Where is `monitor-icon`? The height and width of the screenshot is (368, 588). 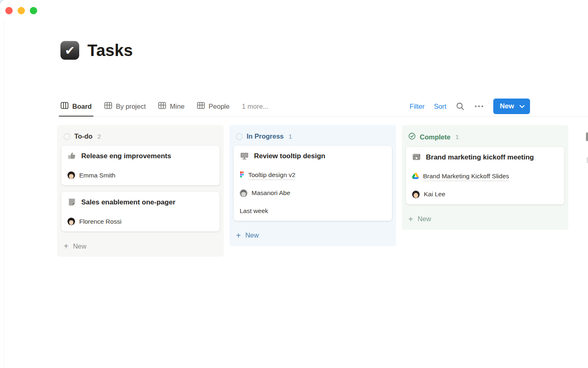
monitor-icon is located at coordinates (244, 157).